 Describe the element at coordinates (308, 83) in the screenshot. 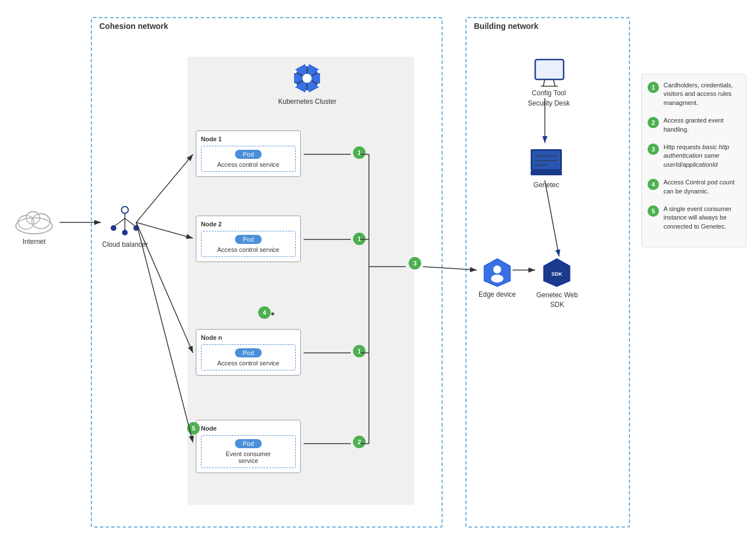

I see `k8s-icon-area: Kubernetes Cluster` at that location.